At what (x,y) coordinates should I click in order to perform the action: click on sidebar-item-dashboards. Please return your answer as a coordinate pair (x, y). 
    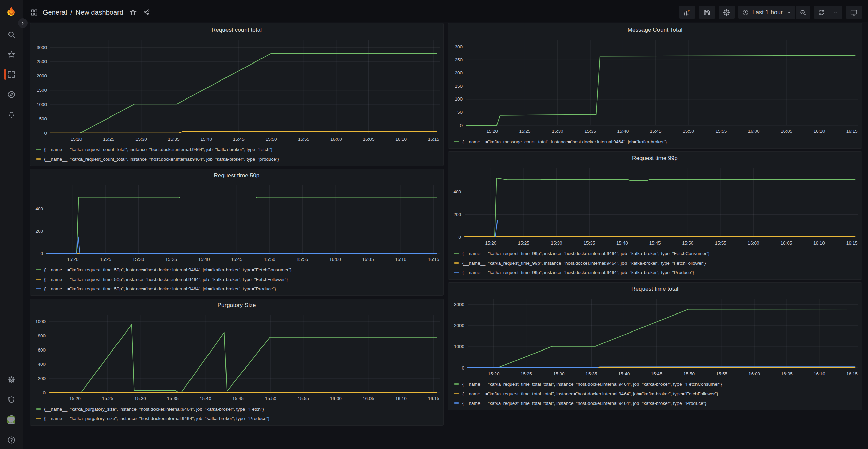
    Looking at the image, I should click on (12, 74).